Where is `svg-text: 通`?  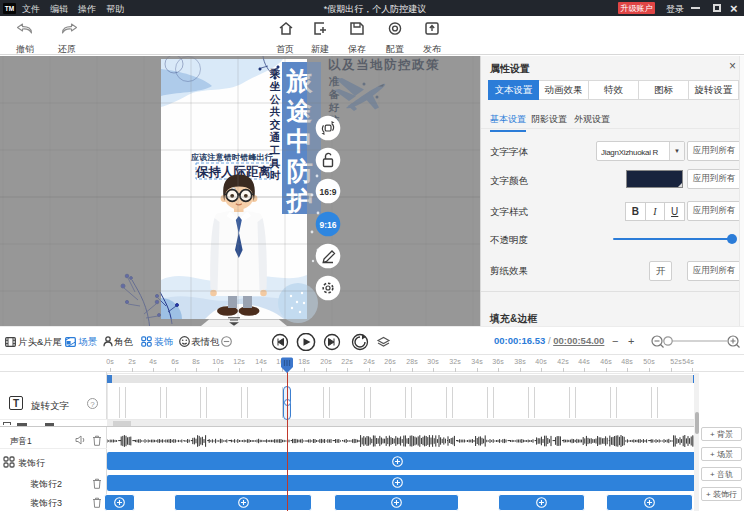 svg-text: 通 is located at coordinates (275, 137).